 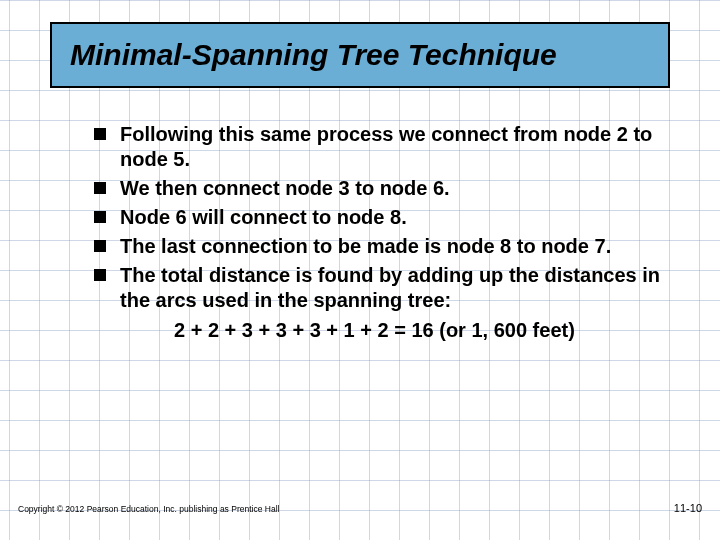 I want to click on footer: Copyright © 2012 Pearson Education, Inc.…, so click(x=360, y=508).